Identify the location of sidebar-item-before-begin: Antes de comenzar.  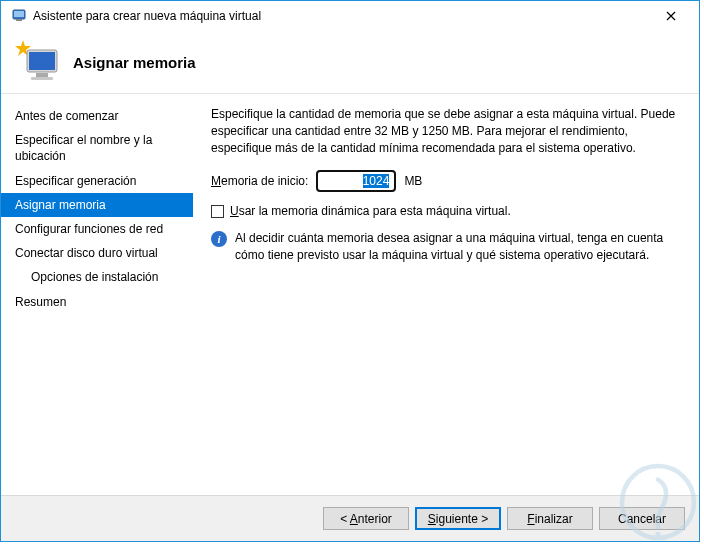
(97, 116).